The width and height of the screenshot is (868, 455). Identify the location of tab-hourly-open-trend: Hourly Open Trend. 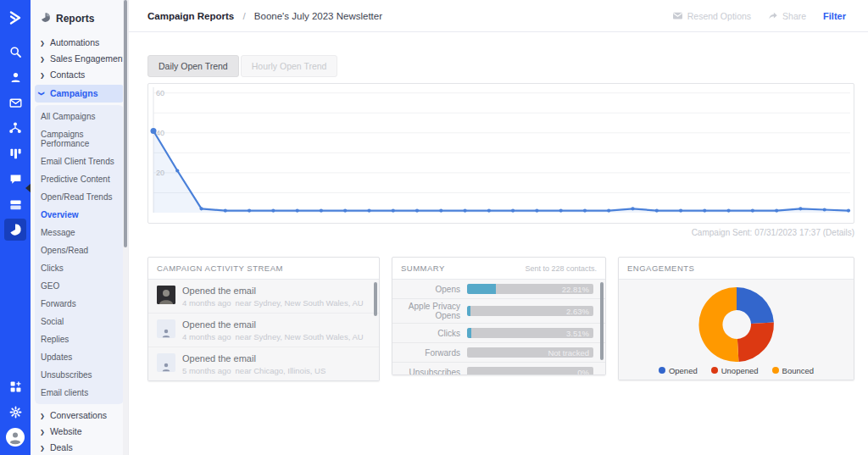
(290, 66).